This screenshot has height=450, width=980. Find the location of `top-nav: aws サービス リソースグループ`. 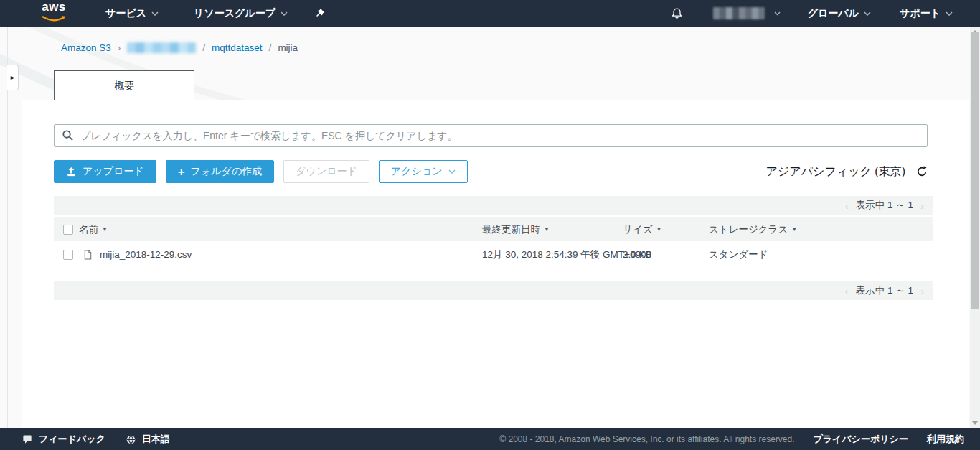

top-nav: aws サービス リソースグループ is located at coordinates (490, 13).